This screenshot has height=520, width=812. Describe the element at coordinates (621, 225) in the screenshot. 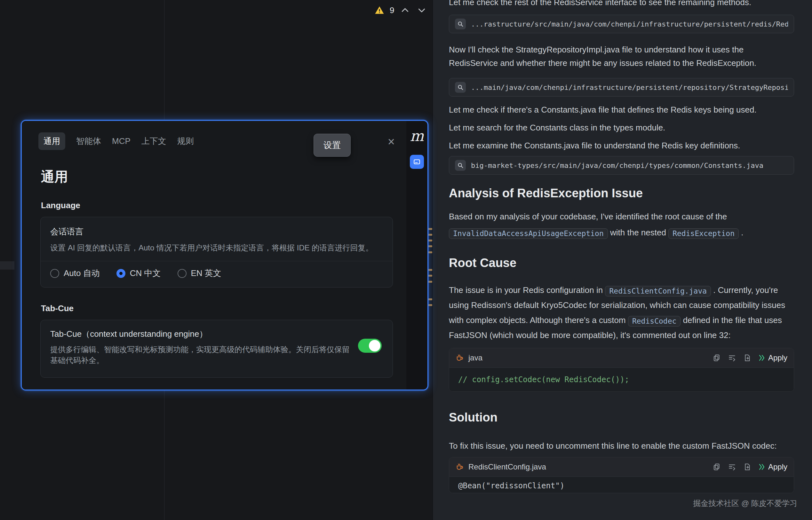

I see `chat-message-rich: Based on my analysis of your codebase, I…` at that location.